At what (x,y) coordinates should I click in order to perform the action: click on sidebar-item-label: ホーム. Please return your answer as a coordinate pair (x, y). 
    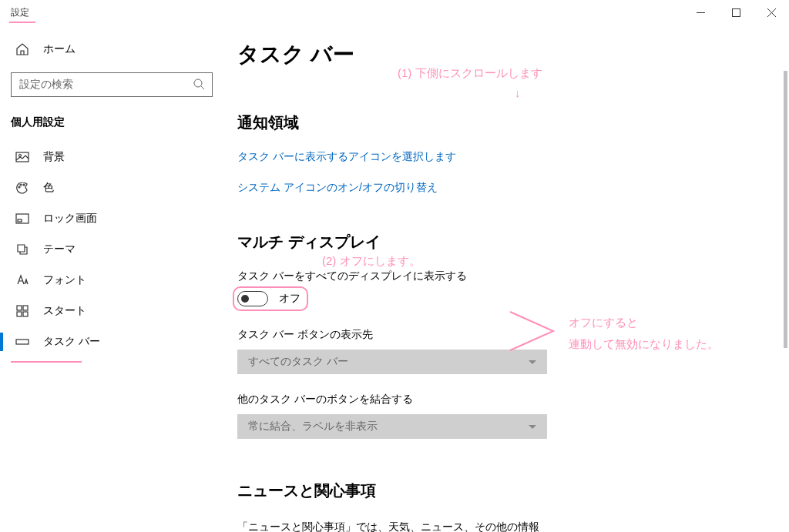
    Looking at the image, I should click on (59, 49).